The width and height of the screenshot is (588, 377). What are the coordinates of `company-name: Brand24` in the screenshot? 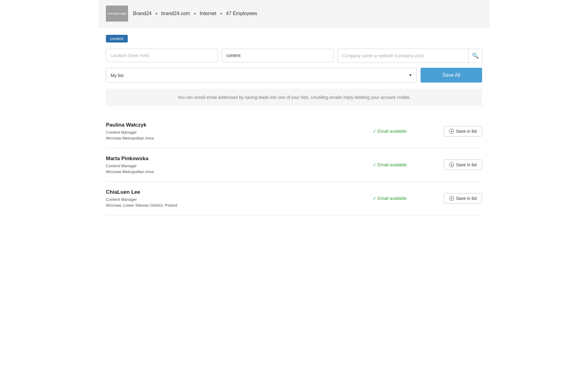 It's located at (142, 14).